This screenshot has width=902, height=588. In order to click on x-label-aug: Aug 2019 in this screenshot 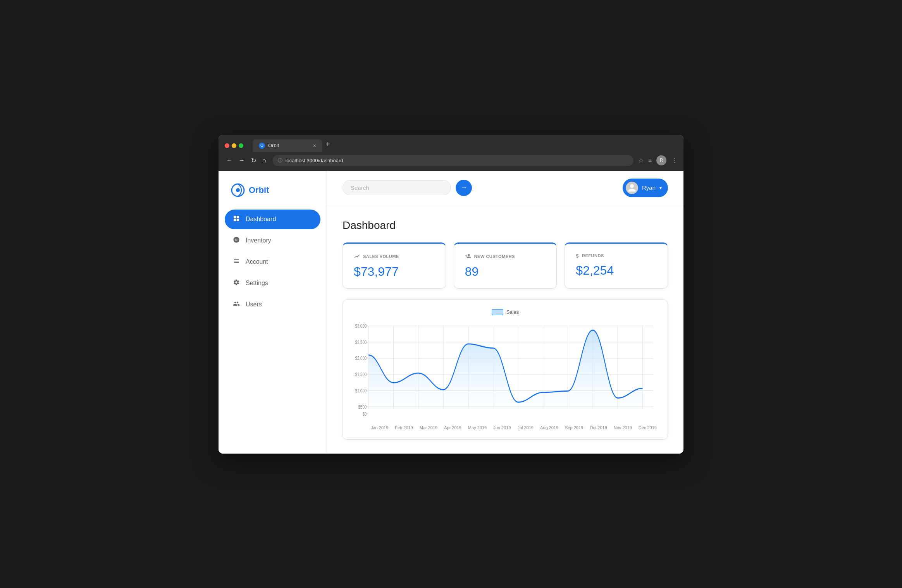, I will do `click(549, 428)`.